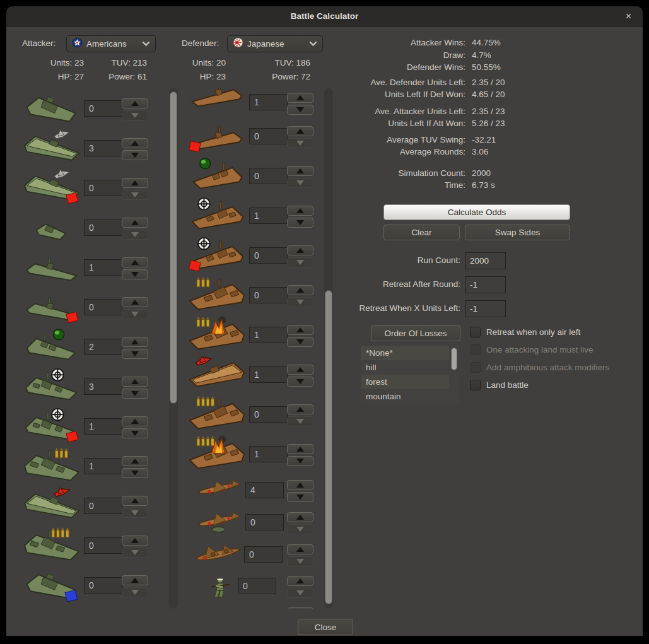  What do you see at coordinates (405, 382) in the screenshot?
I see `ool-option: forest` at bounding box center [405, 382].